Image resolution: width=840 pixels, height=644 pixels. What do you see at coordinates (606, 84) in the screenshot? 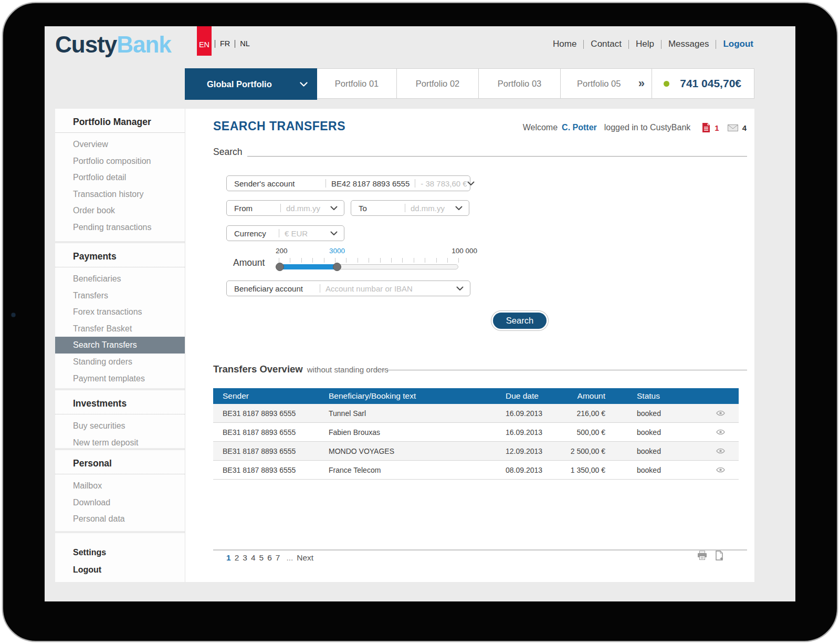
I see `tab-portfolio-05: Portfolio 05 »` at bounding box center [606, 84].